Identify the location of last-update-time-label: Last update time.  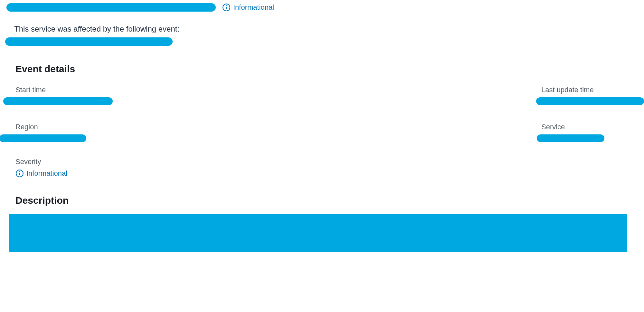
(592, 90).